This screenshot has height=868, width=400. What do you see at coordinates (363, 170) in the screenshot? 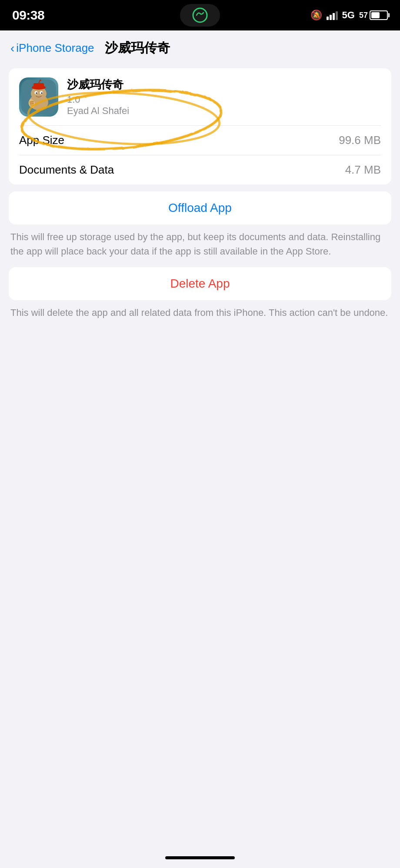
I see `documents-value: 4.7 MB` at bounding box center [363, 170].